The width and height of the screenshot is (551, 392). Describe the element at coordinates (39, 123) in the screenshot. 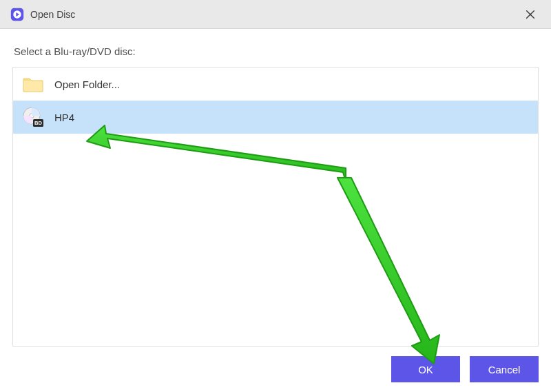

I see `svg-text: BD` at that location.